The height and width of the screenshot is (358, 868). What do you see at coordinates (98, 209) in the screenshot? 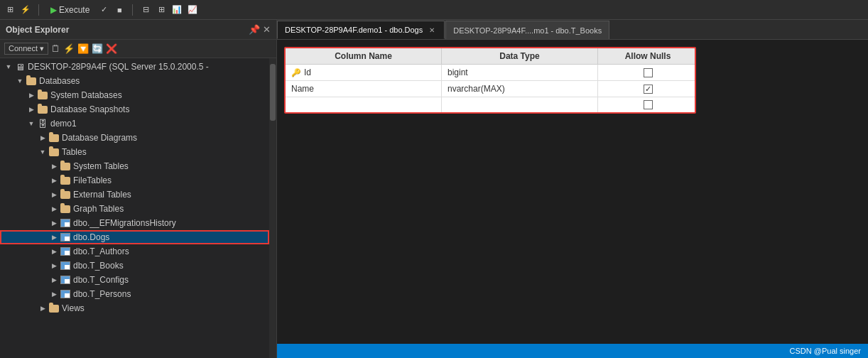
I see `graph-tables-label: Graph Tables` at bounding box center [98, 209].